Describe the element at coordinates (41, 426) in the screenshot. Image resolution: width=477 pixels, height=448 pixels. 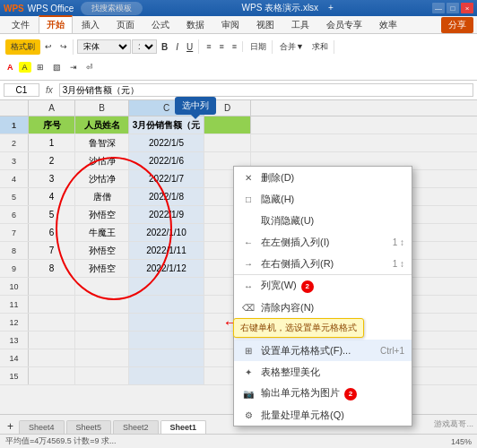
I see `sheet-tab-4: Sheet4` at that location.